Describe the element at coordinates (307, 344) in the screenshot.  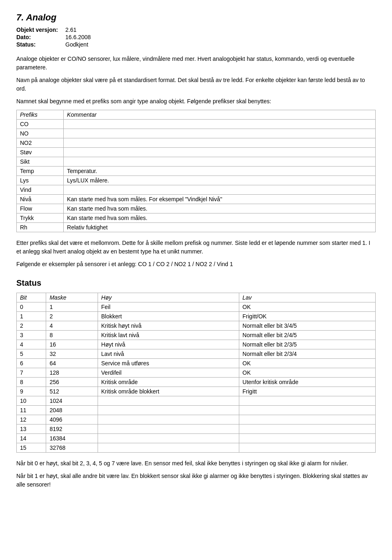
I see `status-cell-lav: Normalt eller bit 2/3/5` at that location.